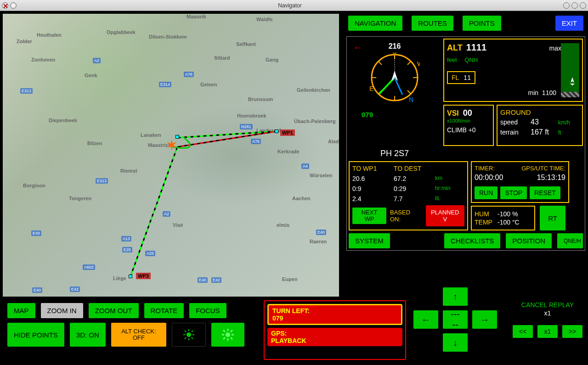 The image size is (588, 365). What do you see at coordinates (489, 178) in the screenshot?
I see `timer-value: 00:00:00` at bounding box center [489, 178].